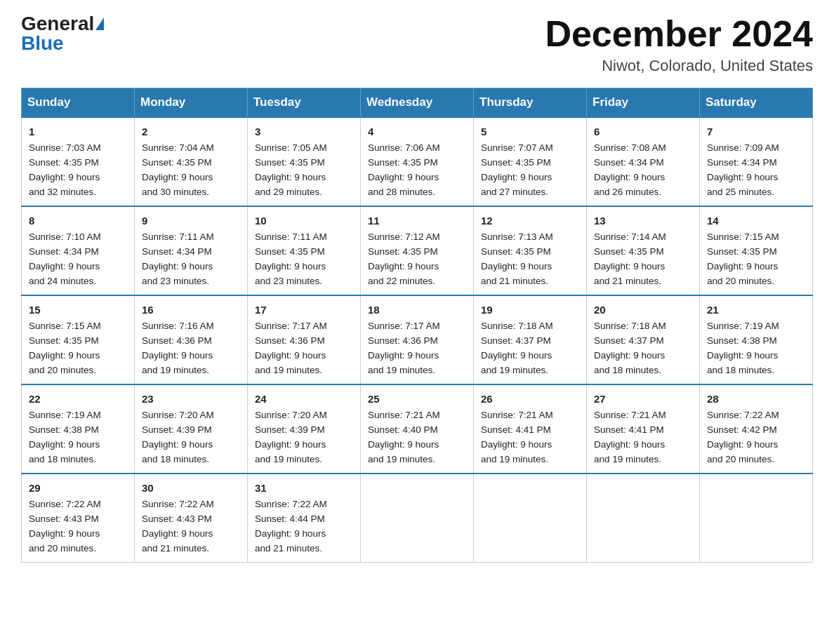 The width and height of the screenshot is (834, 644). What do you see at coordinates (291, 170) in the screenshot?
I see `day-info: Sunrise: 7:05 AMSunset: 4:35 PMDaylight:…` at bounding box center [291, 170].